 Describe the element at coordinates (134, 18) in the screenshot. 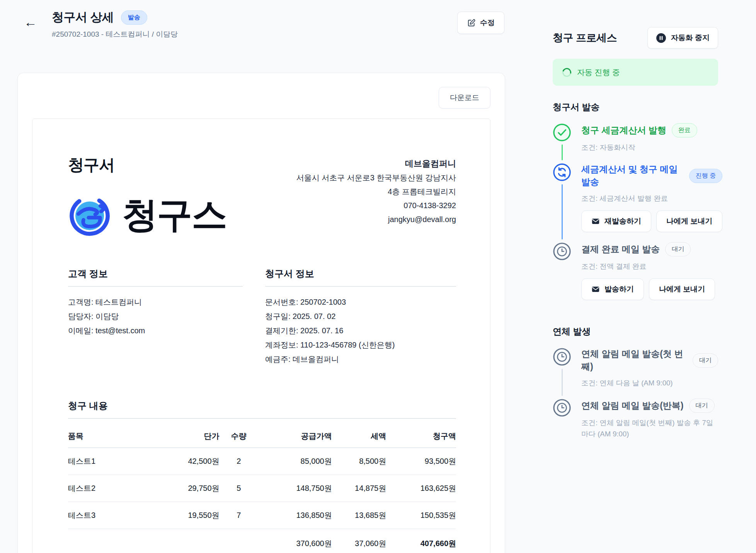

I see `status-badge: 발송` at that location.